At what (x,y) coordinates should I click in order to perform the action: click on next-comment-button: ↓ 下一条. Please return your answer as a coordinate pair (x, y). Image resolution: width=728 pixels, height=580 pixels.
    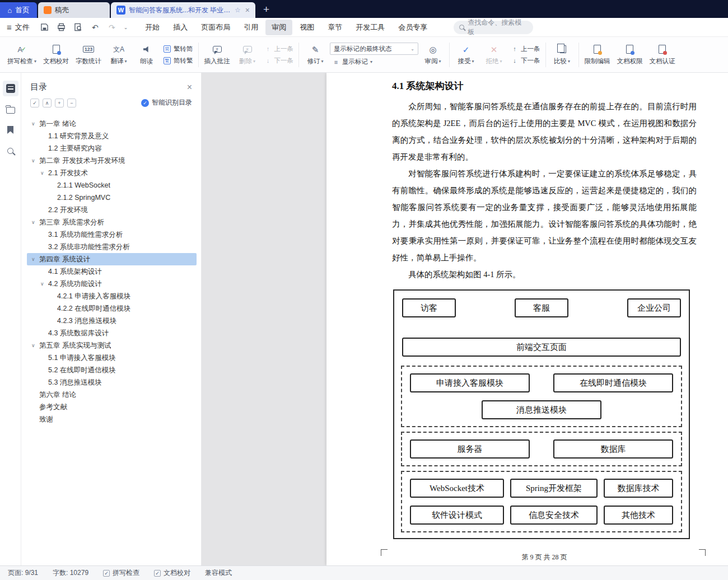
    Looking at the image, I should click on (279, 60).